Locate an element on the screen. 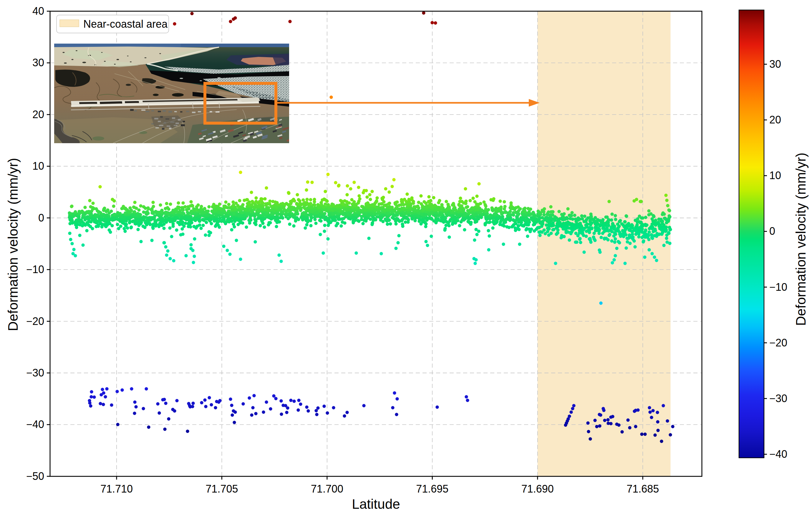 The image size is (812, 517). svg-text: −50 is located at coordinates (35, 476).